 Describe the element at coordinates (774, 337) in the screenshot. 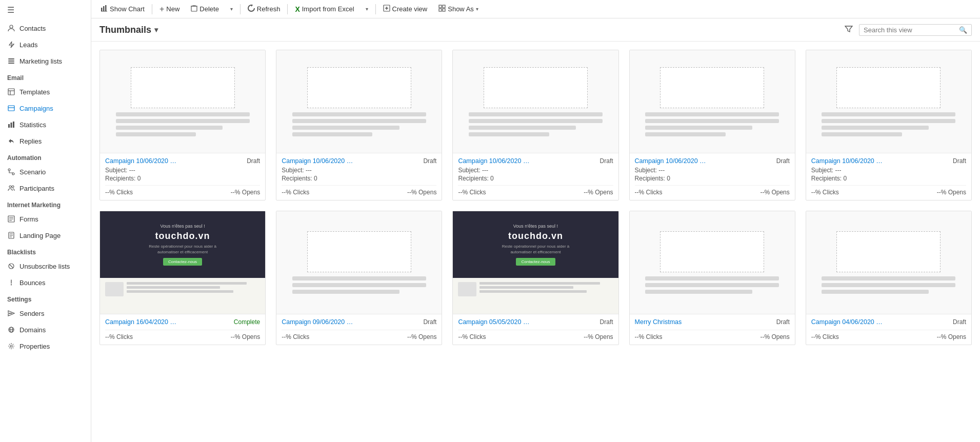

I see `campaign-opens-9: --% Opens` at that location.